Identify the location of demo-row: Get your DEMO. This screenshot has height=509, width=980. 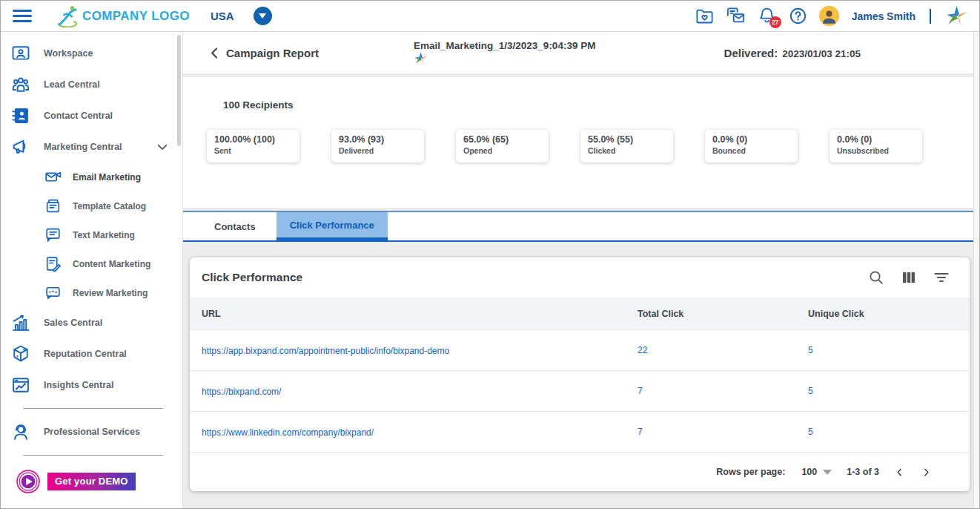
(92, 479).